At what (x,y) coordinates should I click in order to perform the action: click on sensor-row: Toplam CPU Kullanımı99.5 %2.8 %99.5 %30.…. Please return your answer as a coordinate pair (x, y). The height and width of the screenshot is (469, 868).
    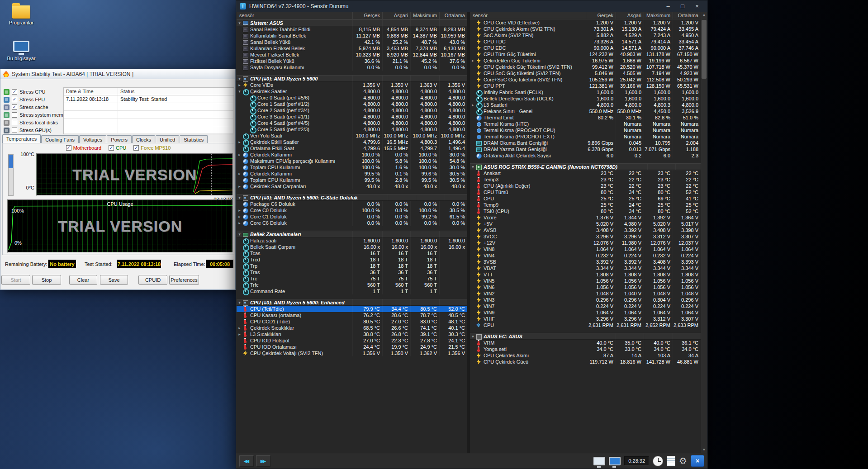
    Looking at the image, I should click on (352, 180).